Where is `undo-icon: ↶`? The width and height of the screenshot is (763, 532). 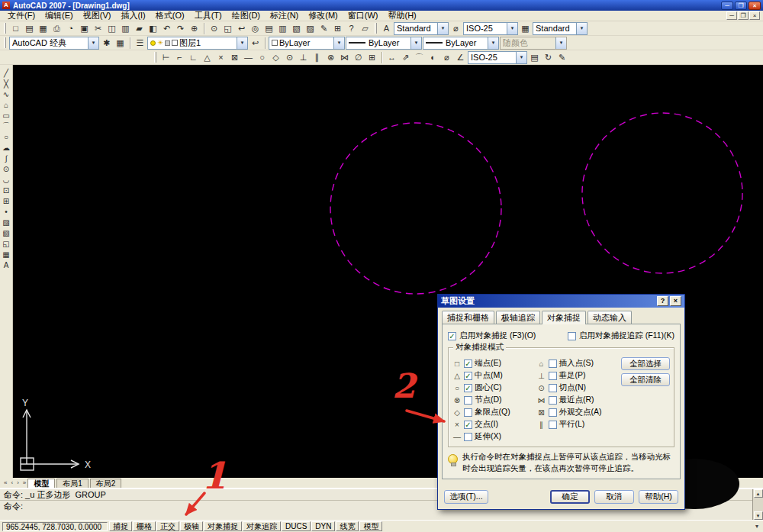 undo-icon: ↶ is located at coordinates (166, 28).